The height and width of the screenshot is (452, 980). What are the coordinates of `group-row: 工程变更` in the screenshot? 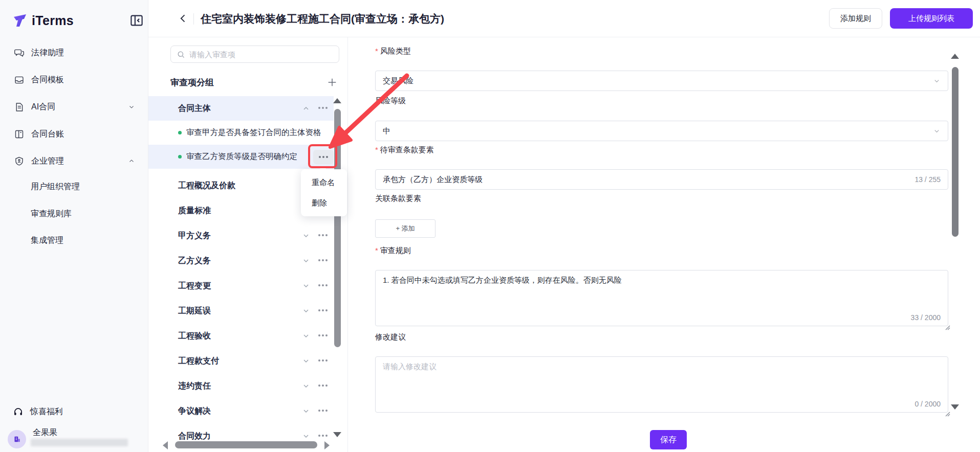 It's located at (241, 286).